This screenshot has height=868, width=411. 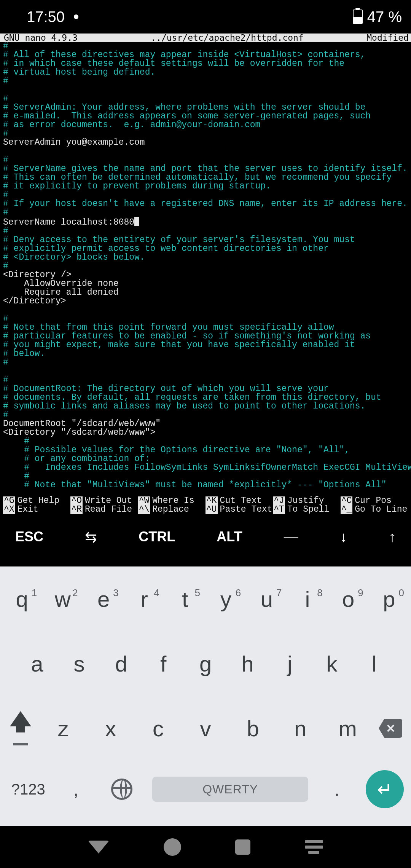 I want to click on shortcut-key: ^\, so click(x=144, y=509).